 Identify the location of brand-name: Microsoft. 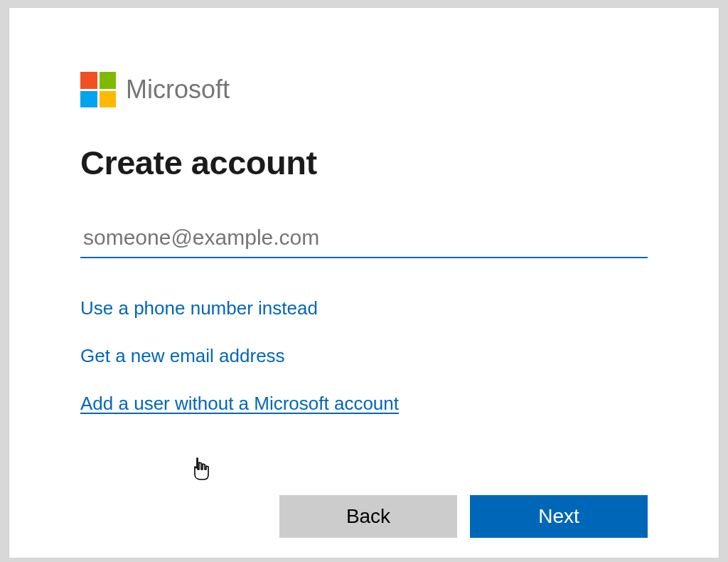
(178, 90).